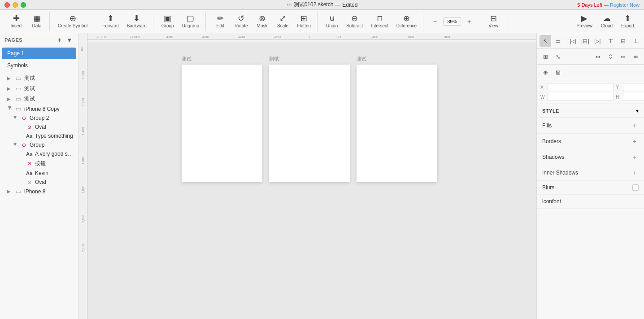  I want to click on insert-button: ✚ Insert, so click(16, 22).